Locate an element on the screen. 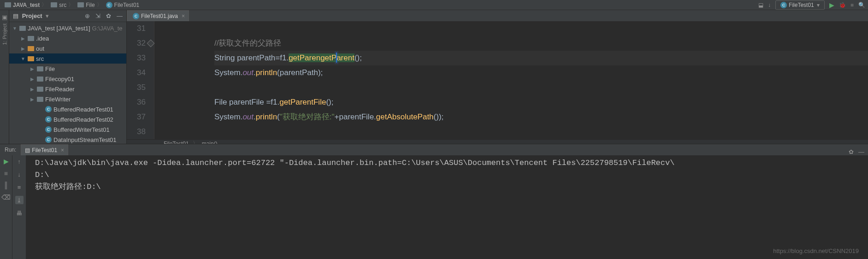  stop-run-button: ■ is located at coordinates (6, 173).